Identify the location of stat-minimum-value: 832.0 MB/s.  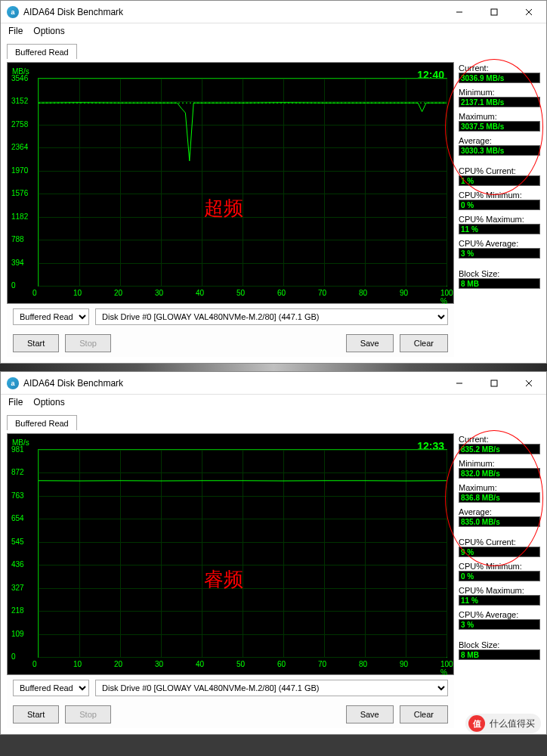
(481, 473).